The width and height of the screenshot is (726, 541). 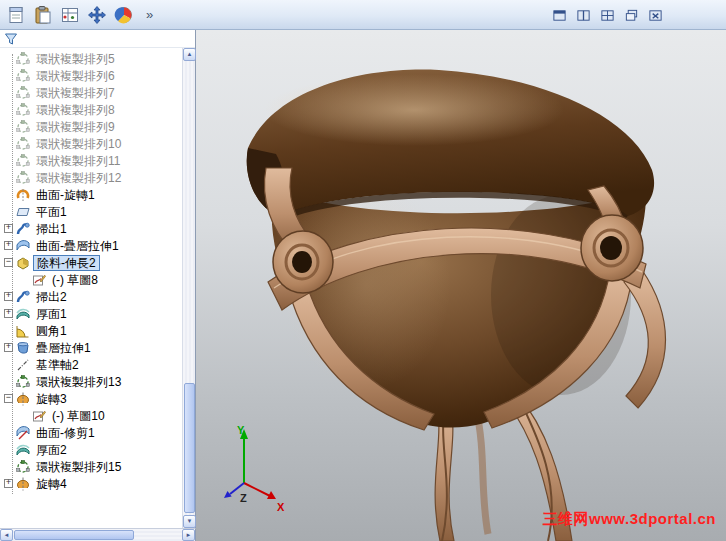 I want to click on tree-item-label: 曲面-旋轉1, so click(x=66, y=195).